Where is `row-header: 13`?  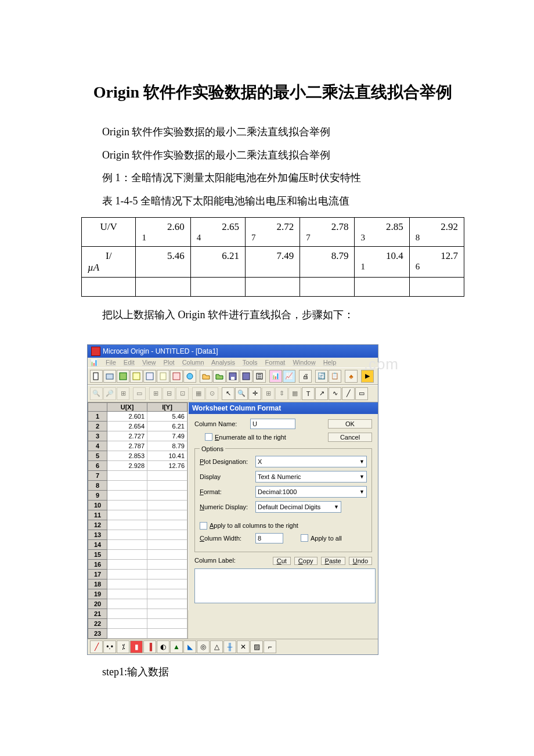 row-header: 13 is located at coordinates (98, 534).